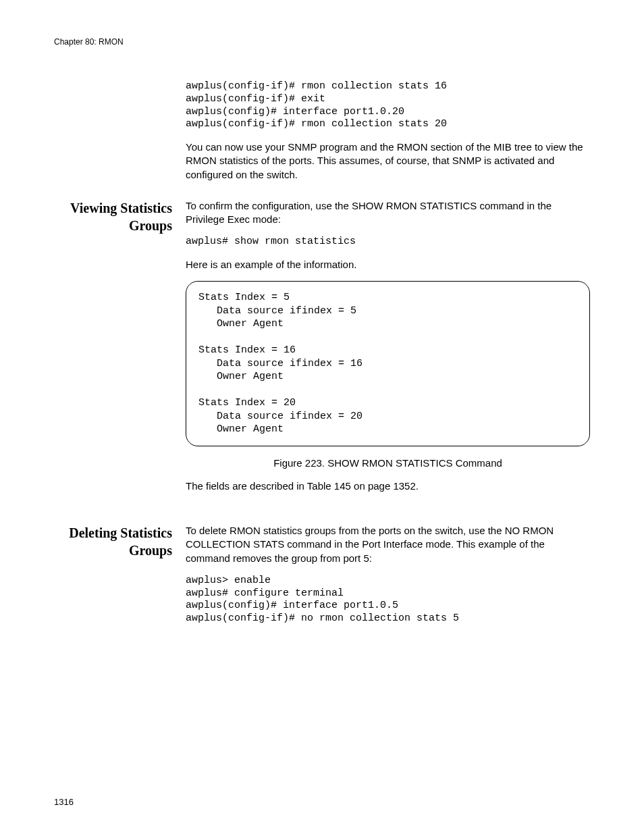  I want to click on body-paragraph: You can now use your SNMP program and th…, so click(387, 161).